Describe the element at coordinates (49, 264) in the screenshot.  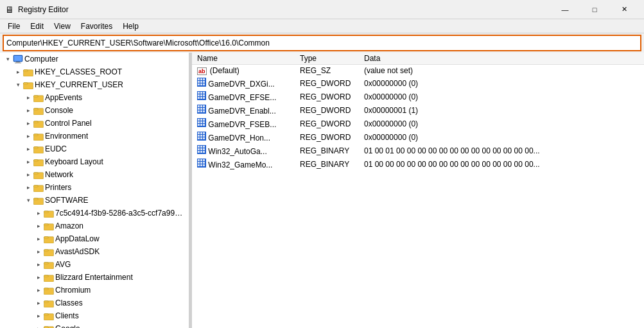
I see `folder-icon-avg` at that location.